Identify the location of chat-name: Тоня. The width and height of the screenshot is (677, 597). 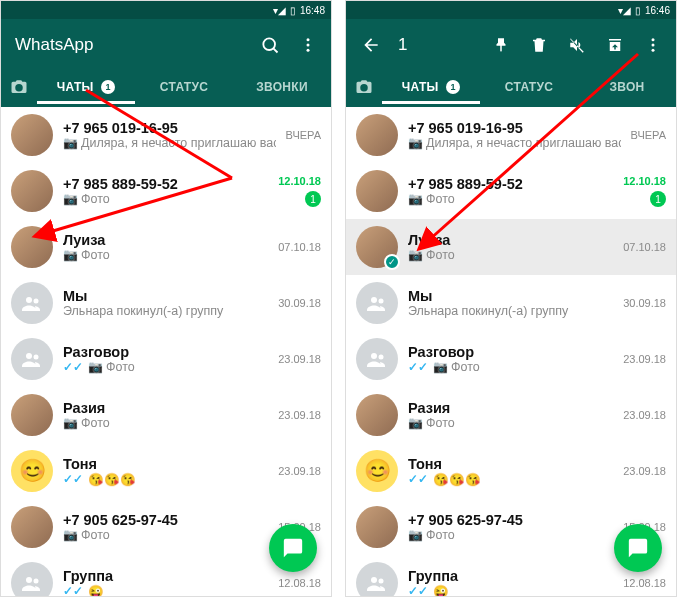
(510, 464).